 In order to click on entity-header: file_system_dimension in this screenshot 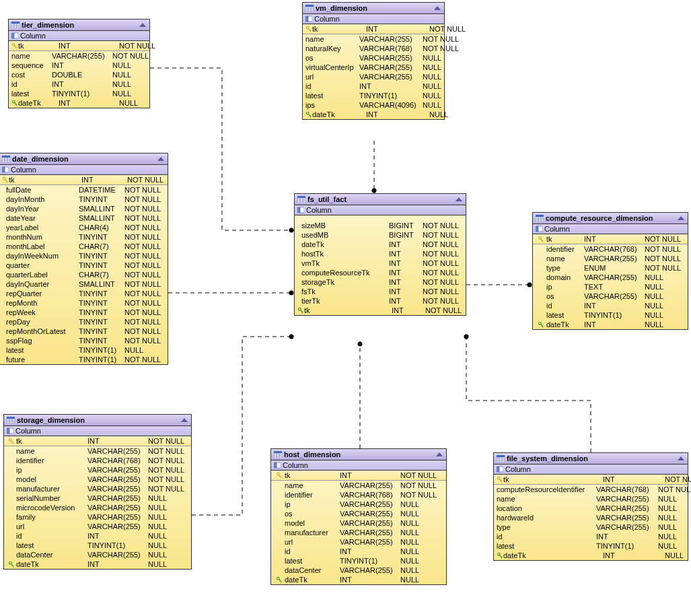, I will do `click(591, 459)`.